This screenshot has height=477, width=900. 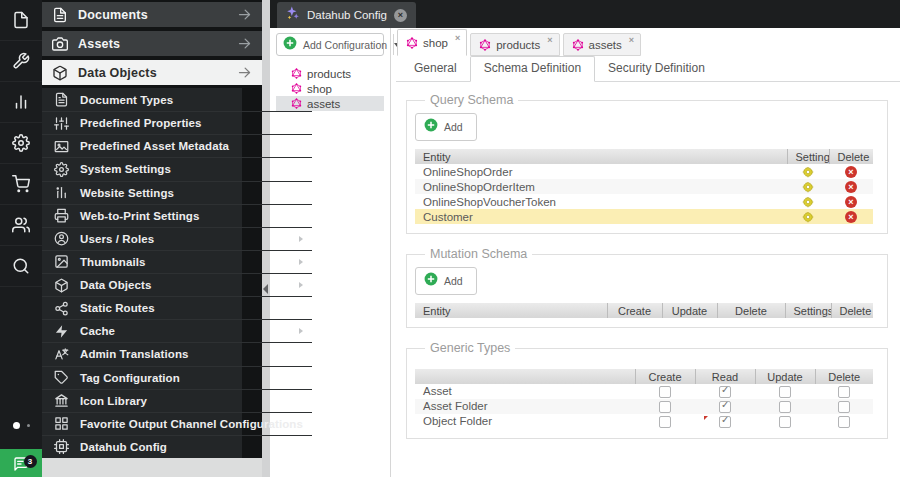 I want to click on bar-chart-icon, so click(x=21, y=102).